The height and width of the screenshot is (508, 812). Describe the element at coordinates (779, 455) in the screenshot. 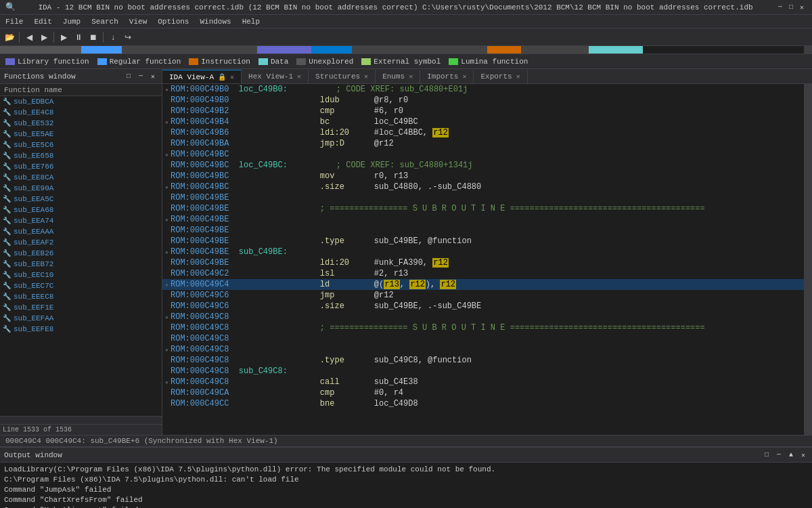

I see `output-min-btn: ─` at that location.